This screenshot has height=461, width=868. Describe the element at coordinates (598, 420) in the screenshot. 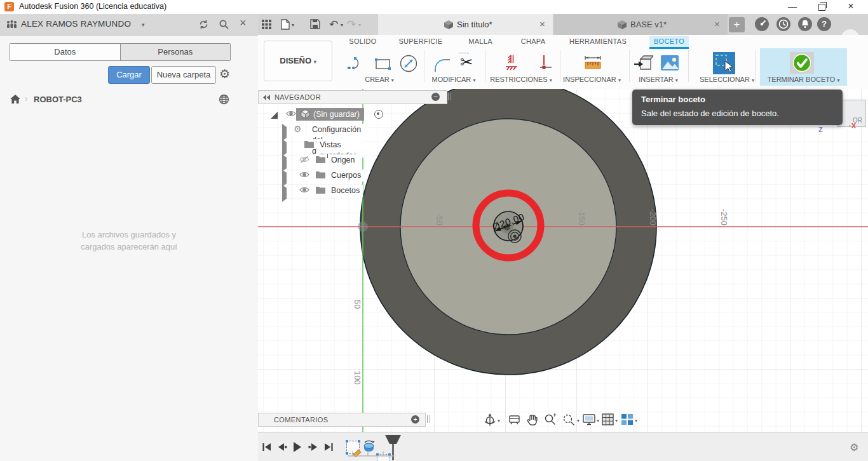

I see `display-settings-caret-icon: ▾` at that location.